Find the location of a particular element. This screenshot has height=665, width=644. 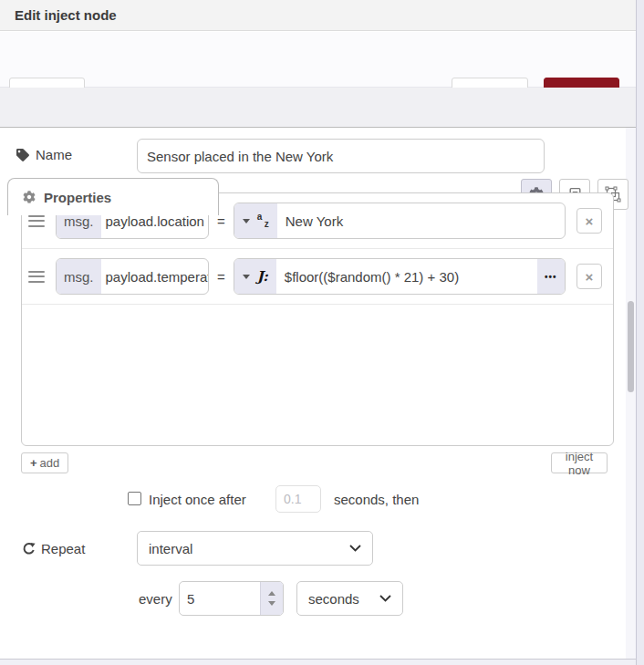

repeat-label: Repeat is located at coordinates (53, 549).